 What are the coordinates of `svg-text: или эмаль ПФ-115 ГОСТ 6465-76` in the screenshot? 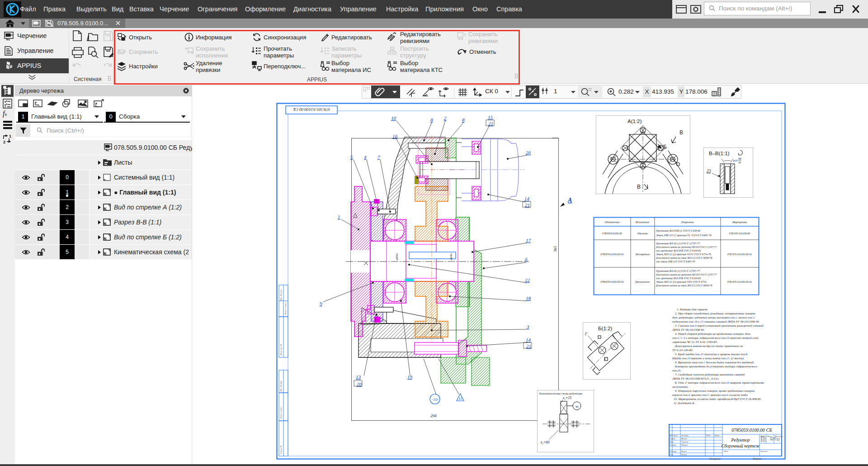 It's located at (675, 262).